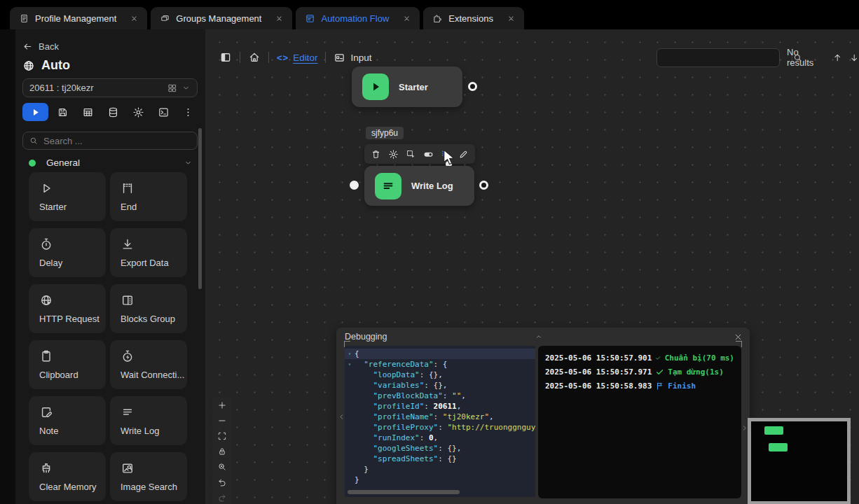 The image size is (859, 504). What do you see at coordinates (226, 57) in the screenshot?
I see `toggle-panel-icon` at bounding box center [226, 57].